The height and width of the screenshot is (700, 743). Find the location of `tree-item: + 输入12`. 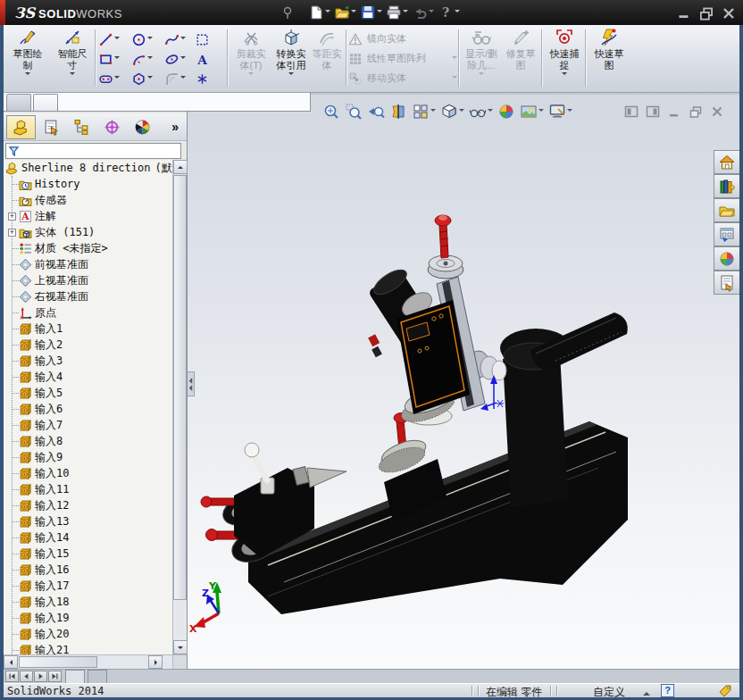

tree-item: + 输入12 is located at coordinates (93, 505).